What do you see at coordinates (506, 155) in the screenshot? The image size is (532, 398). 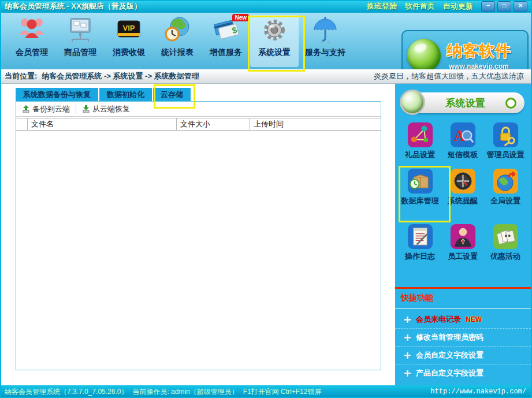 I see `sidebar-item-label: 管理员设置` at bounding box center [506, 155].